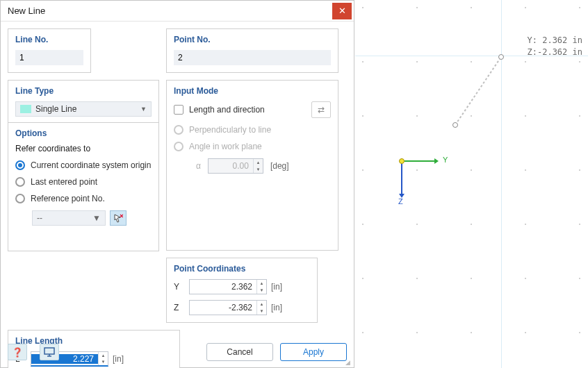 The height and width of the screenshot is (368, 588). What do you see at coordinates (83, 187) in the screenshot?
I see `options-panel: Options Refer coordinates to Current coo…` at bounding box center [83, 187].